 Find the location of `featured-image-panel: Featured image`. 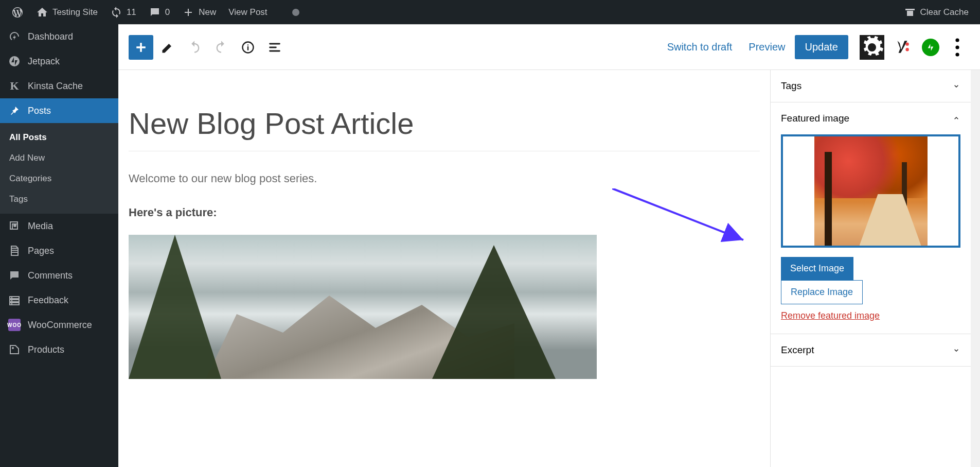

featured-image-panel: Featured image is located at coordinates (870, 218).